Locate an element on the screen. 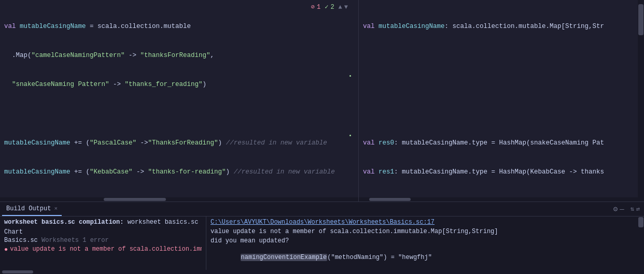 This screenshot has height=274, width=644. build-tab-icons: ⚙ — ⇅ ⇄ is located at coordinates (627, 209).